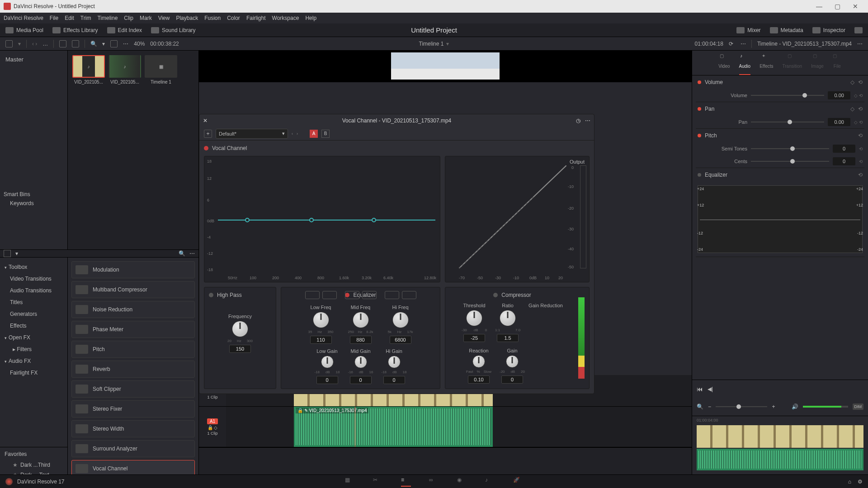 The width and height of the screenshot is (868, 488). What do you see at coordinates (361, 362) in the screenshot?
I see `mid-gain-knob` at bounding box center [361, 362].